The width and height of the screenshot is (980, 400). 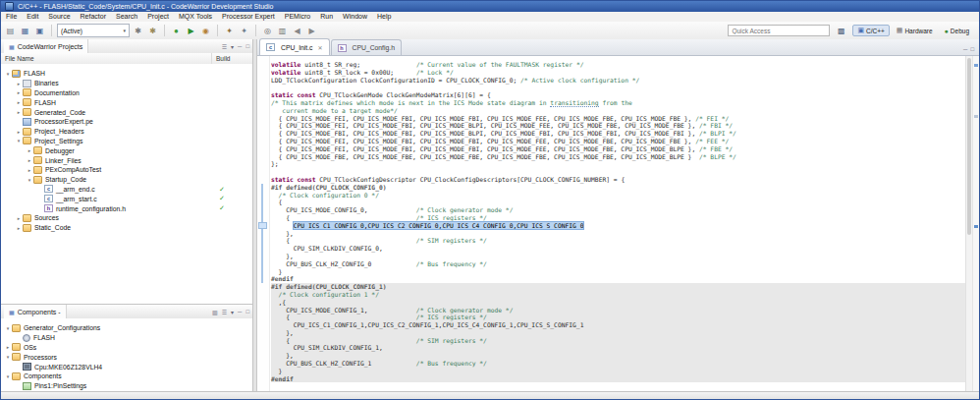 I want to click on menu-file: File, so click(x=12, y=17).